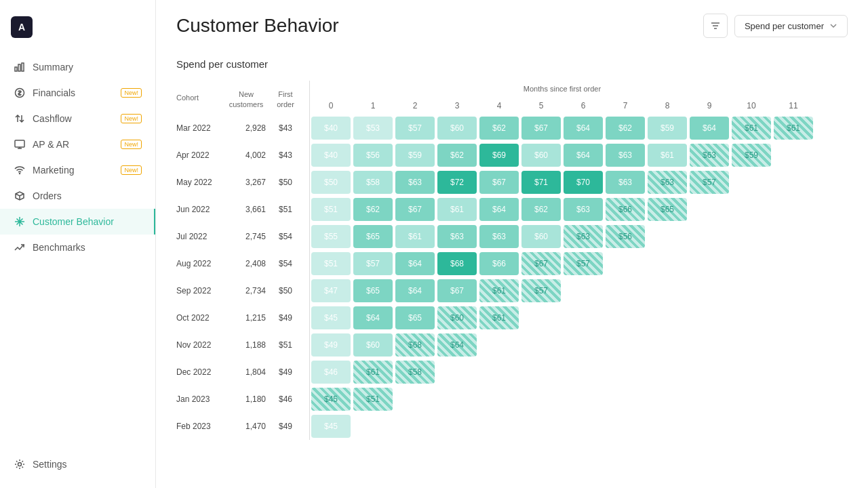 This screenshot has height=488, width=868. What do you see at coordinates (791, 26) in the screenshot?
I see `metric-dropdown: Spend per customer` at bounding box center [791, 26].